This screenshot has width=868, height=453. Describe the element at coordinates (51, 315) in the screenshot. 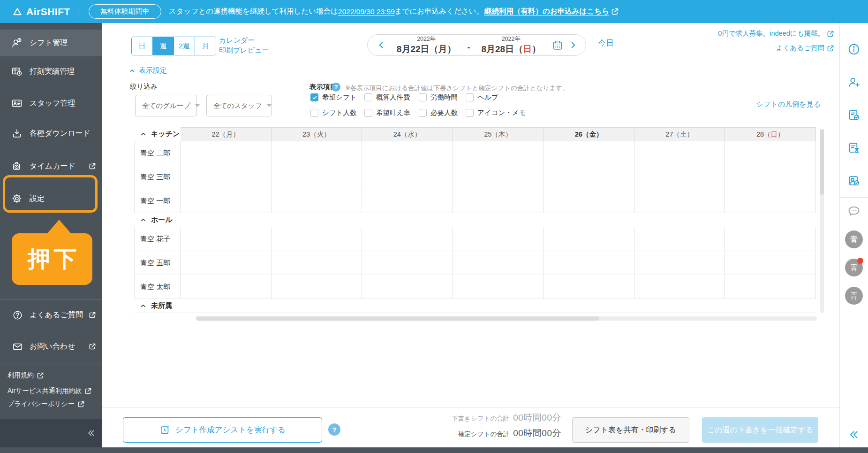

I see `sidebar-help-item-1: よくあるご質問` at that location.